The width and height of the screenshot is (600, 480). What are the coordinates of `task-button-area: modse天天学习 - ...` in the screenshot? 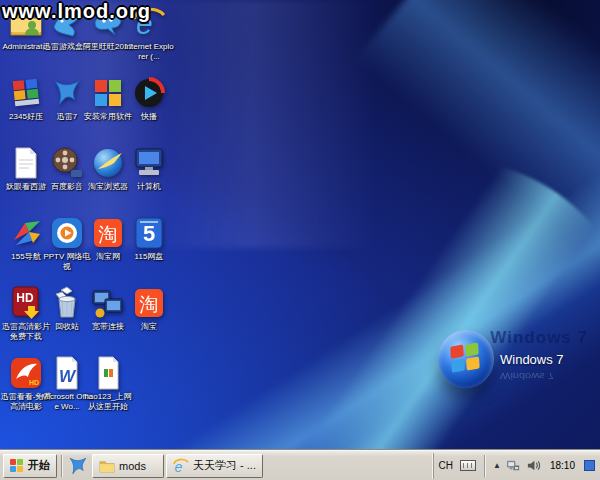 It's located at (178, 466).